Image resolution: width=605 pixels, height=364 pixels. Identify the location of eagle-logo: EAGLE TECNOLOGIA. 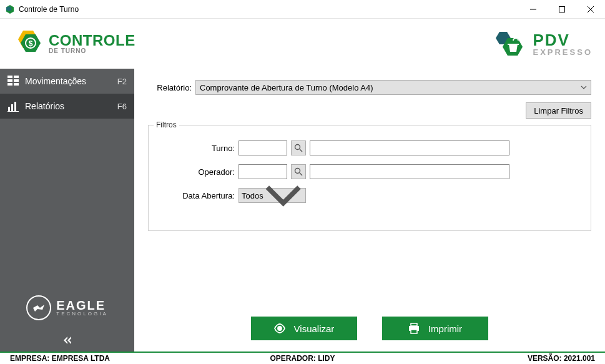
(67, 308).